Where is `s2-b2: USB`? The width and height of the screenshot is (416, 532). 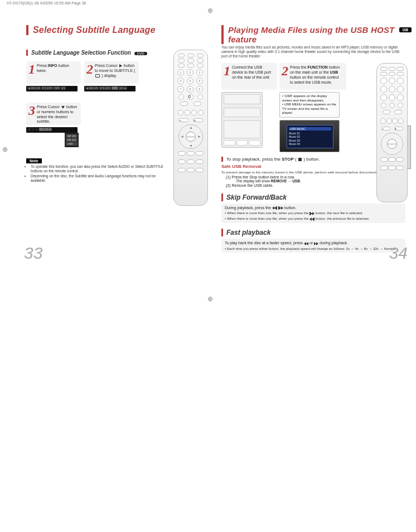
s2-b2: USB is located at coordinates (335, 72).